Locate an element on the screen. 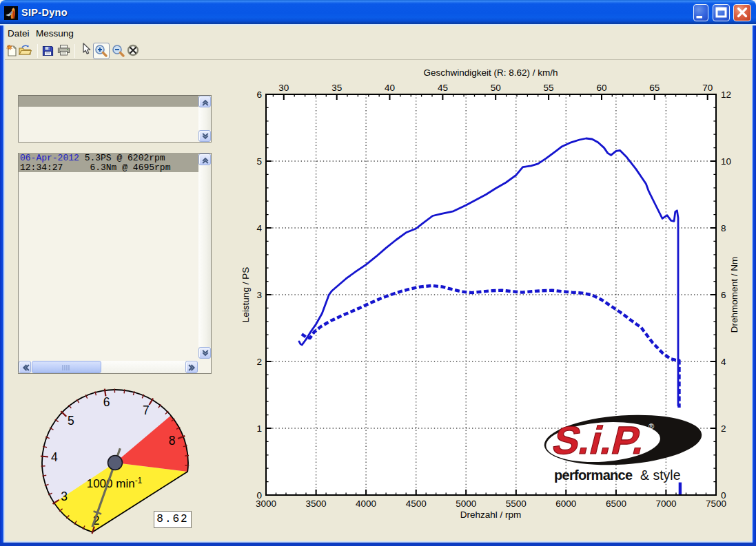  svg-text: 4000 is located at coordinates (366, 504).